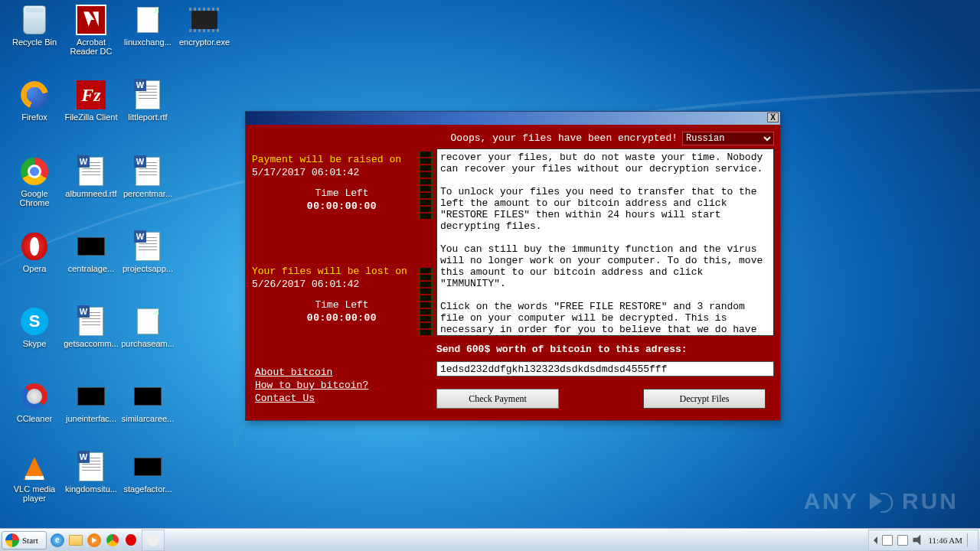 The height and width of the screenshot is (551, 980). I want to click on taskbar-explorer-icon, so click(76, 540).